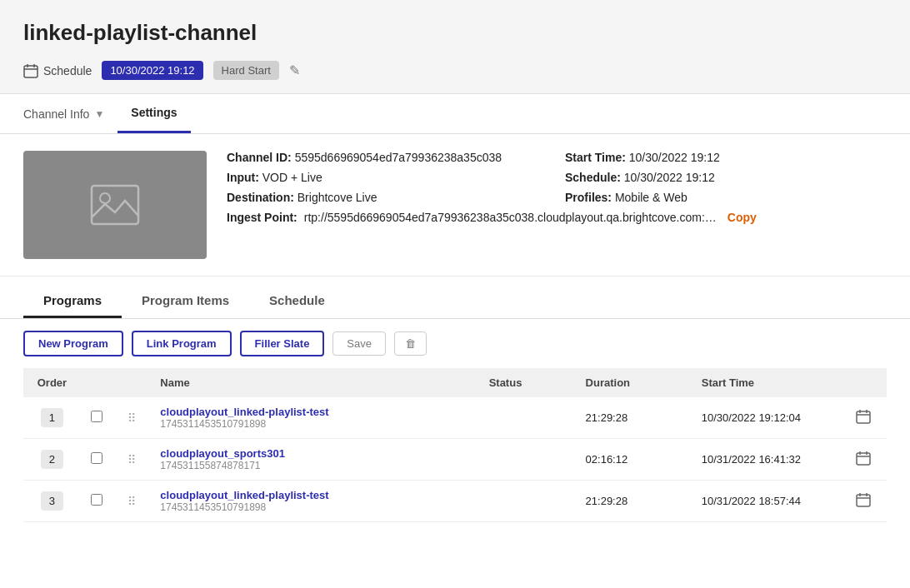 Image resolution: width=910 pixels, height=588 pixels. Describe the element at coordinates (132, 501) in the screenshot. I see `drag-handle-2: ⠿` at that location.